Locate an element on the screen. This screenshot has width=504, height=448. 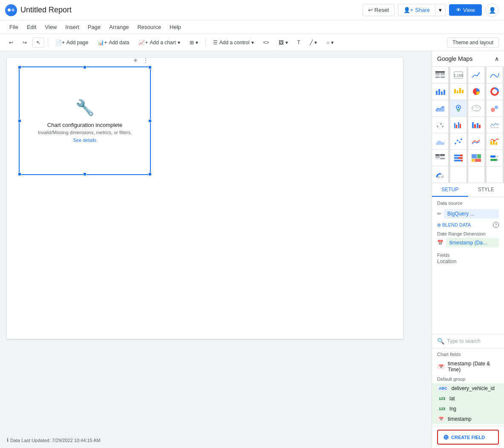
collapse-icon: ∧ is located at coordinates (497, 59).